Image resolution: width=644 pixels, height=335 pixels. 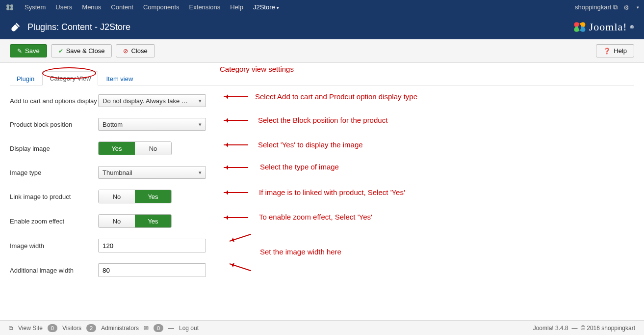 What do you see at coordinates (205, 8) in the screenshot?
I see `menu-extensions: Extensions` at bounding box center [205, 8].